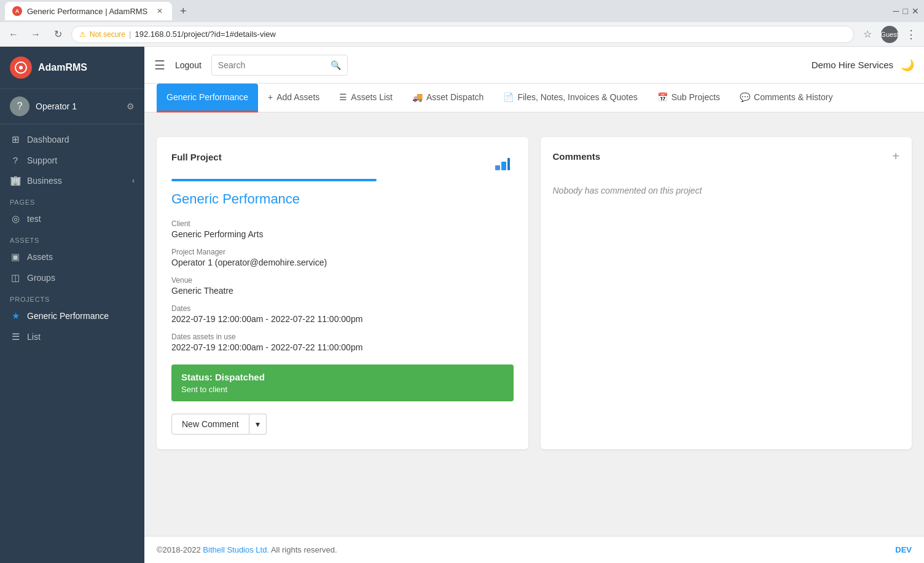  I want to click on browser-menu-button: ⋮, so click(911, 34).